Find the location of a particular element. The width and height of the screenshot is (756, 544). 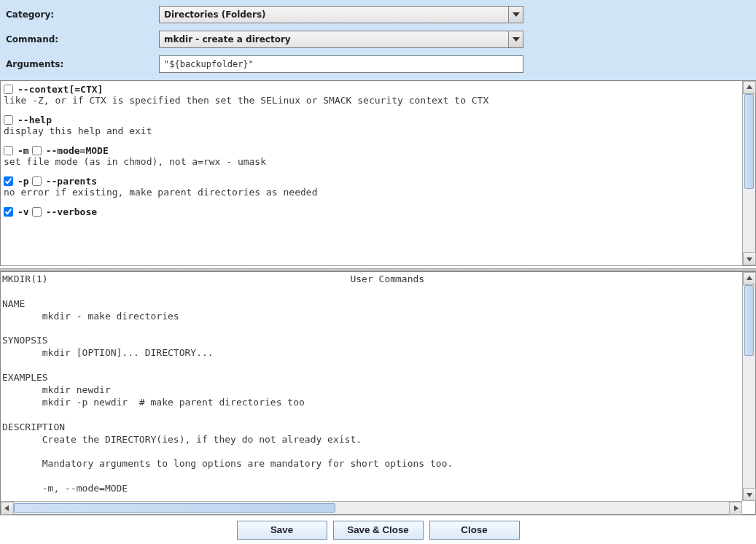

scroll-left-icon is located at coordinates (7, 508).